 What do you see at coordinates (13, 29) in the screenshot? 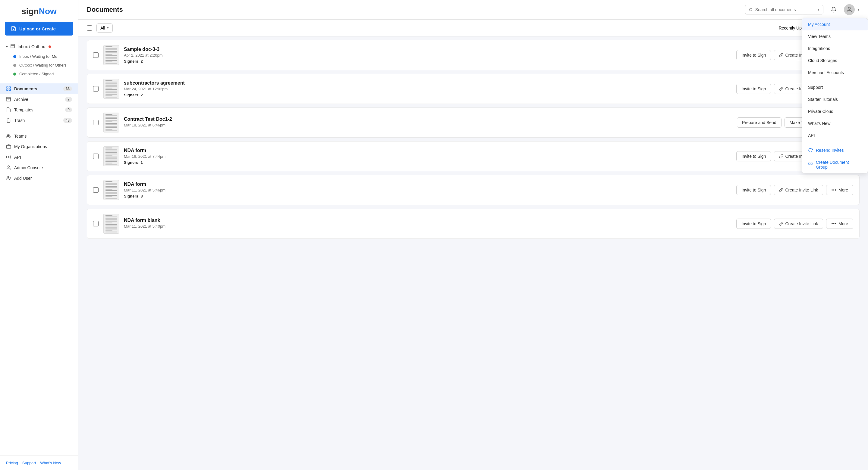
I see `upload-icon` at bounding box center [13, 29].